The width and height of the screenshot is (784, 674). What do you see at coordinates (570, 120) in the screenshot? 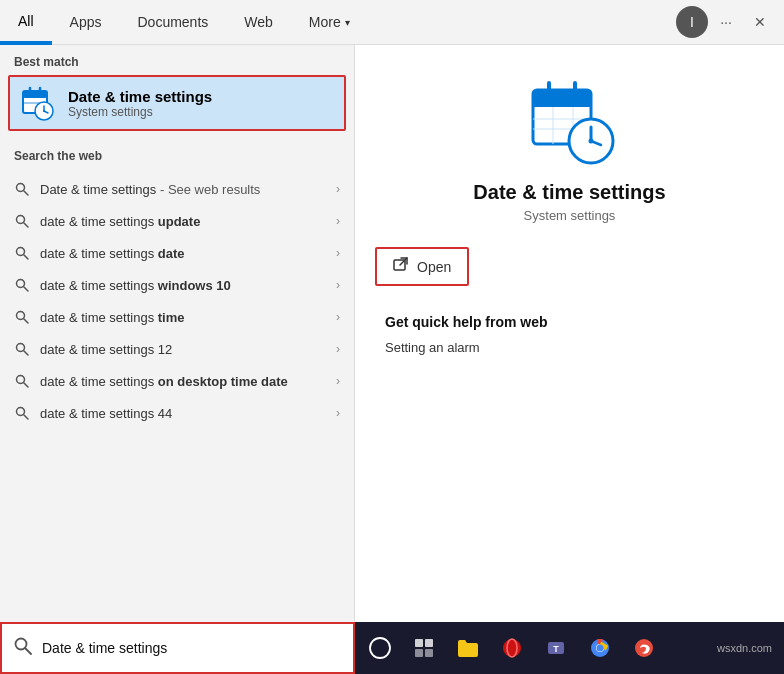
I see `app-large-icon` at bounding box center [570, 120].